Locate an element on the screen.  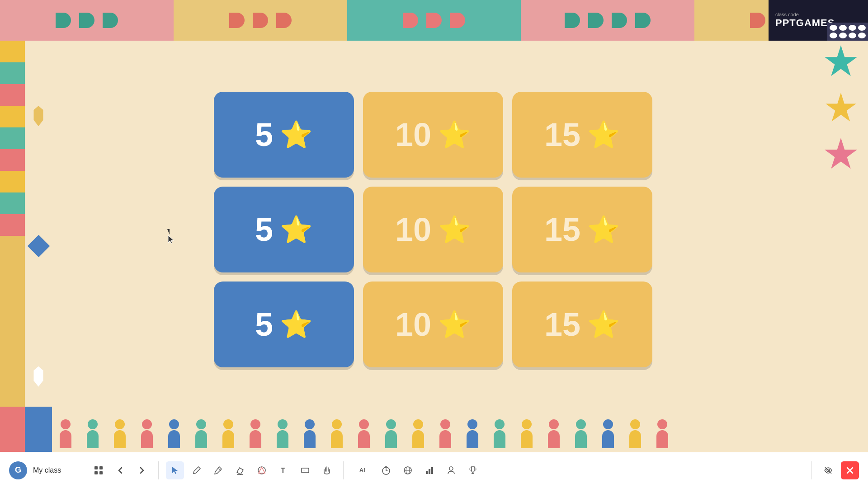
eraser-icon is located at coordinates (240, 470).